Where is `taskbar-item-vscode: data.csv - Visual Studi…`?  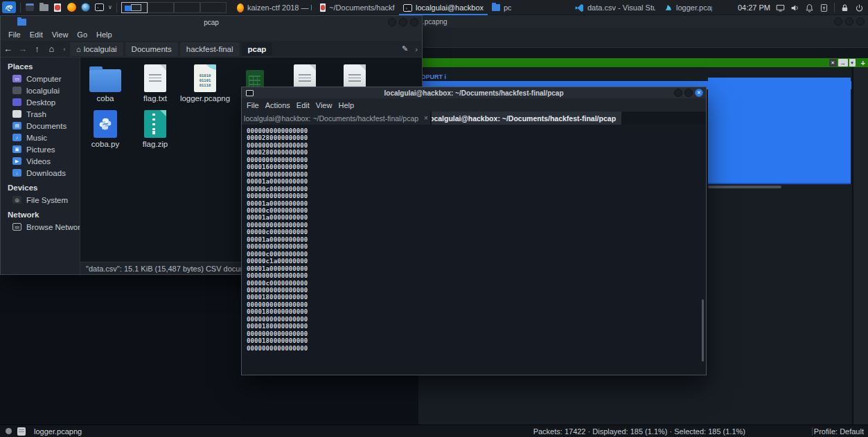 taskbar-item-vscode: data.csv - Visual Studi… is located at coordinates (615, 8).